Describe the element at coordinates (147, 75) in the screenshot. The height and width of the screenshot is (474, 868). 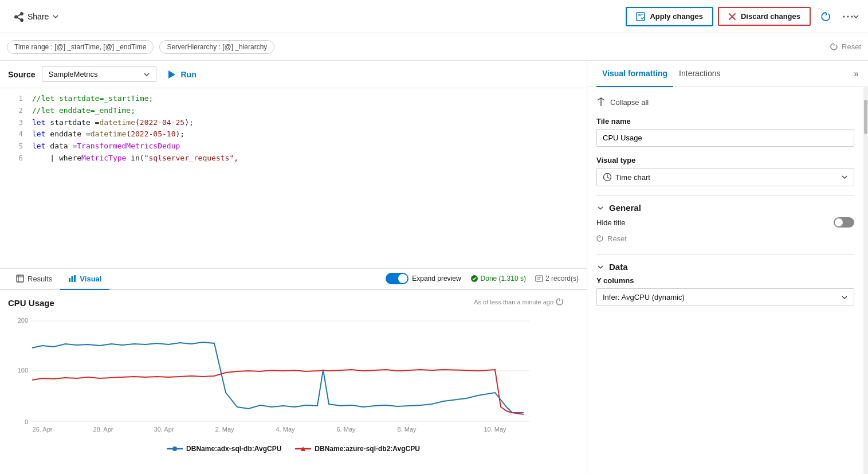
I see `source-chevron-icon` at that location.